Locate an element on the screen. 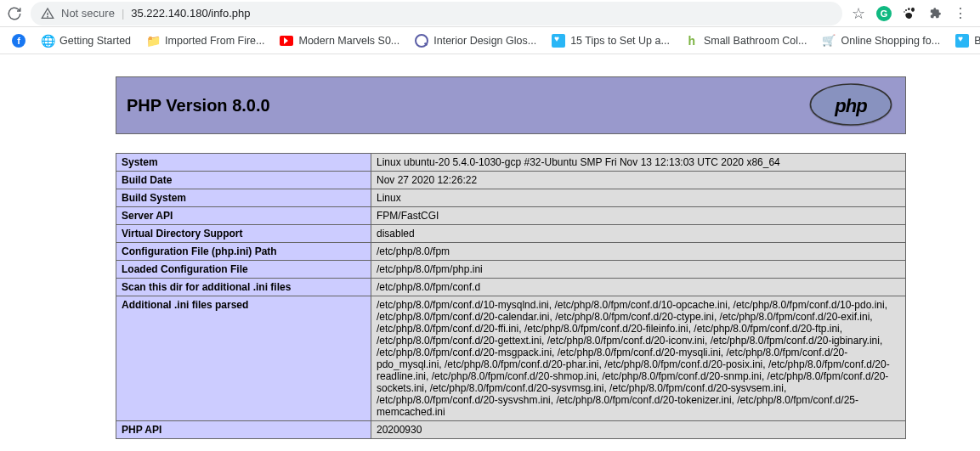  reload-icon is located at coordinates (14, 14).